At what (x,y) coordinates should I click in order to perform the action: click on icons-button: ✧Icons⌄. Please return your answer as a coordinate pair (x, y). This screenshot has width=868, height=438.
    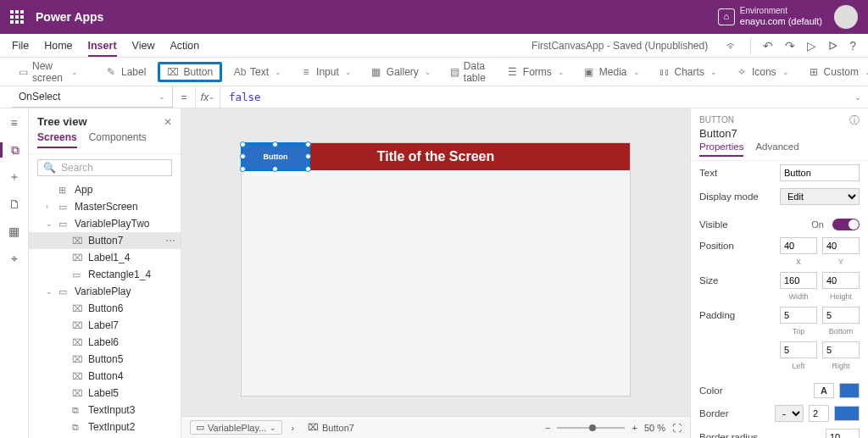
    Looking at the image, I should click on (763, 72).